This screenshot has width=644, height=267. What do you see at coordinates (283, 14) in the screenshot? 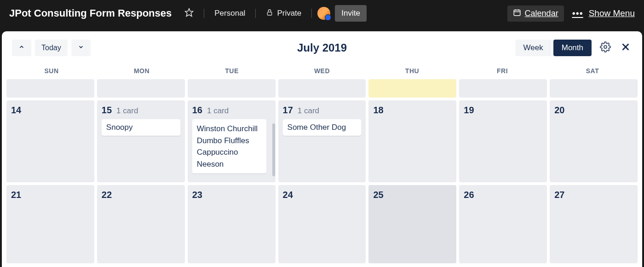
I see `private-button: Private` at bounding box center [283, 14].